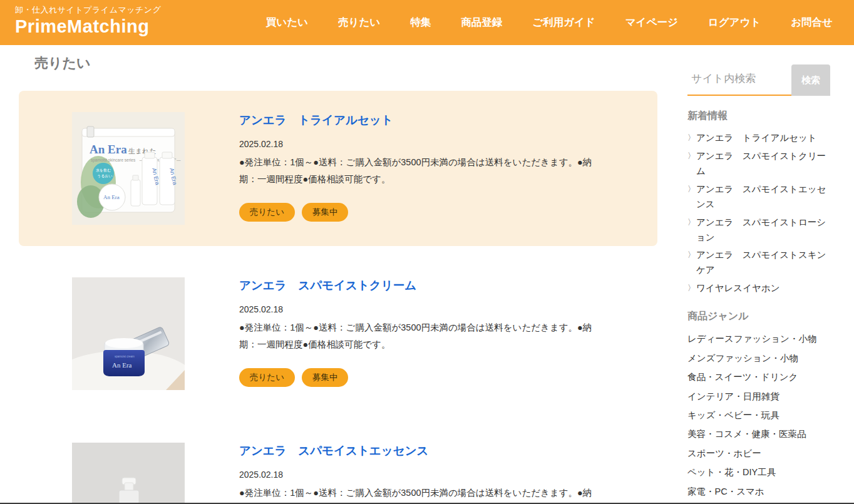 This screenshot has width=854, height=504. I want to click on genre-link-food-sweets-drink: 食品・スイーツ・ドリンク, so click(759, 377).